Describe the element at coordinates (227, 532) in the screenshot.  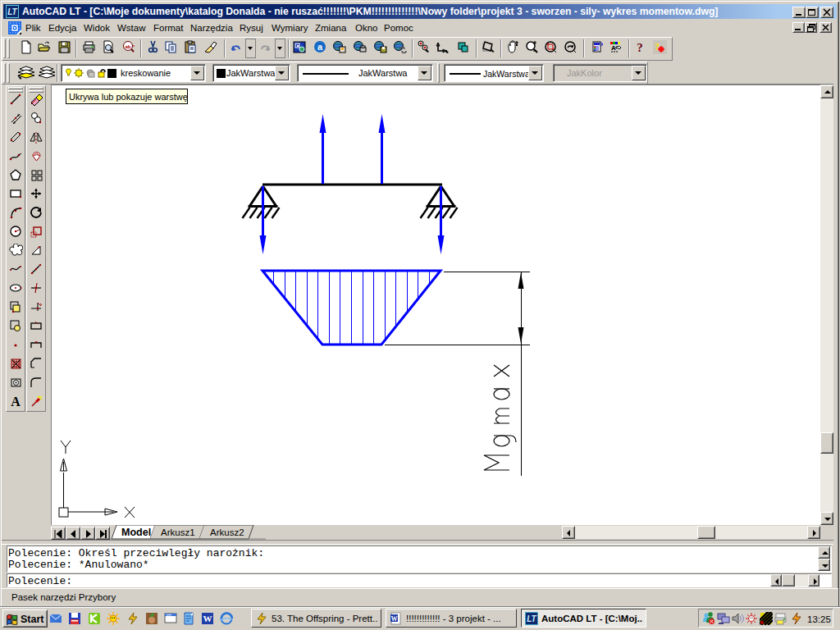
I see `svg-text: Arkusz2` at that location.